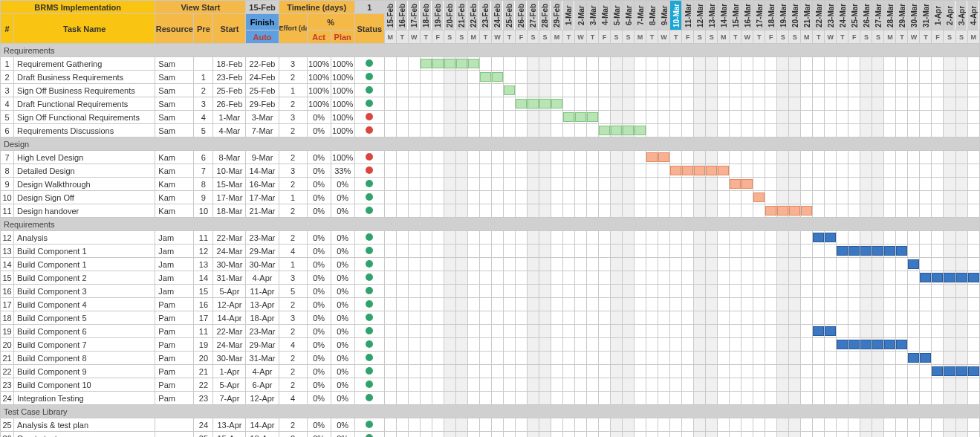 Image resolution: width=980 pixels, height=437 pixels. What do you see at coordinates (262, 158) in the screenshot?
I see `cell-finish: 9-Mar` at bounding box center [262, 158].